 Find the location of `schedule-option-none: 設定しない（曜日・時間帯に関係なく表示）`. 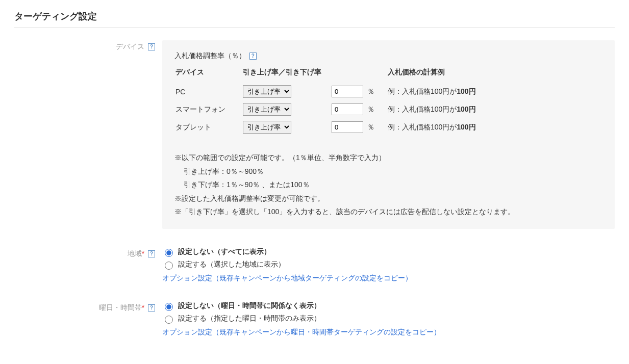

schedule-option-none: 設定しない（曜日・時間帯に関係なく表示） is located at coordinates (389, 306).